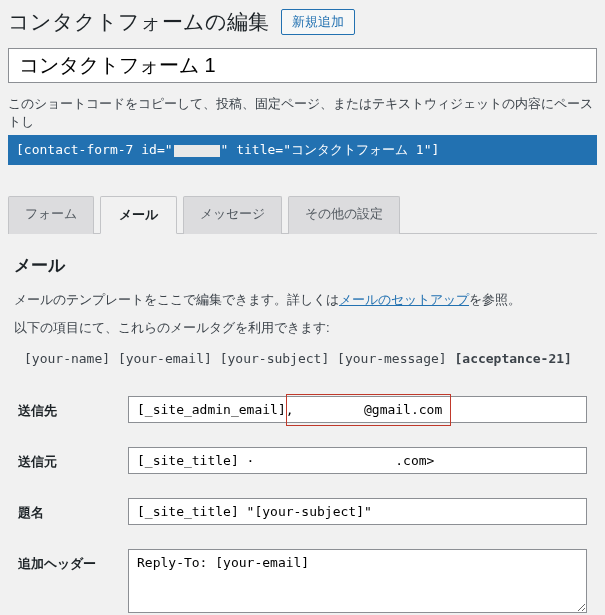  I want to click on mail-desc-1: メールのテンプレートをここで編集できます。詳しくはメールのセットアップを参照。, so click(302, 300).